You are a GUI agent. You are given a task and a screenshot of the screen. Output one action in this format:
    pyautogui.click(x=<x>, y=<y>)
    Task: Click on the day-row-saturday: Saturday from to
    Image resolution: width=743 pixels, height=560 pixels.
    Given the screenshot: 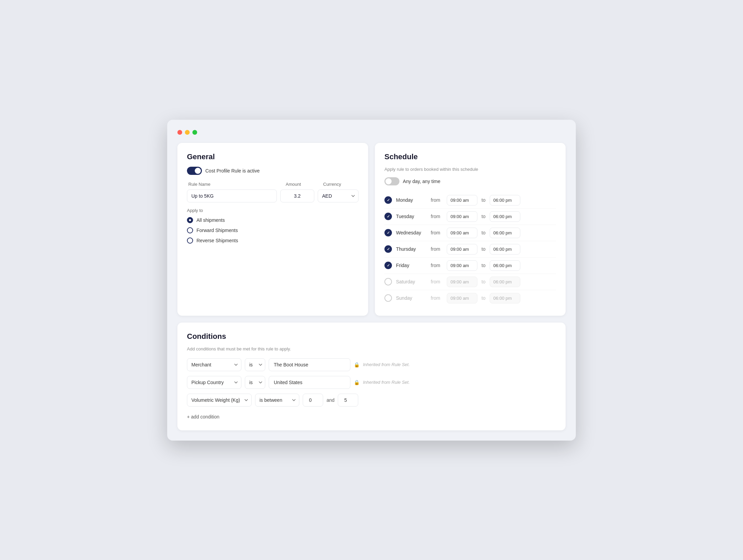 What is the action you would take?
    pyautogui.click(x=470, y=282)
    